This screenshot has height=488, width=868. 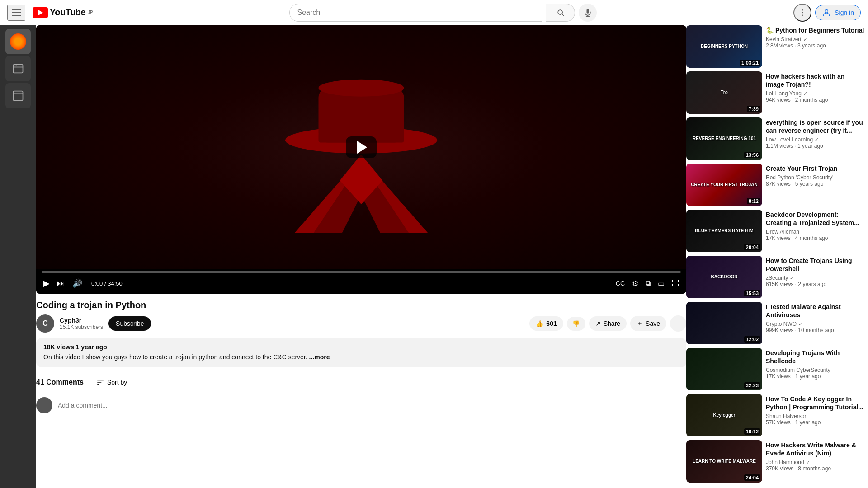 What do you see at coordinates (416, 13) in the screenshot?
I see `search-bar` at bounding box center [416, 13].